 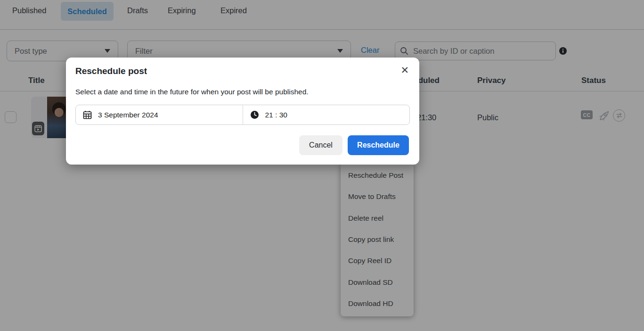 I want to click on reschedule-button: Reschedule, so click(x=378, y=145).